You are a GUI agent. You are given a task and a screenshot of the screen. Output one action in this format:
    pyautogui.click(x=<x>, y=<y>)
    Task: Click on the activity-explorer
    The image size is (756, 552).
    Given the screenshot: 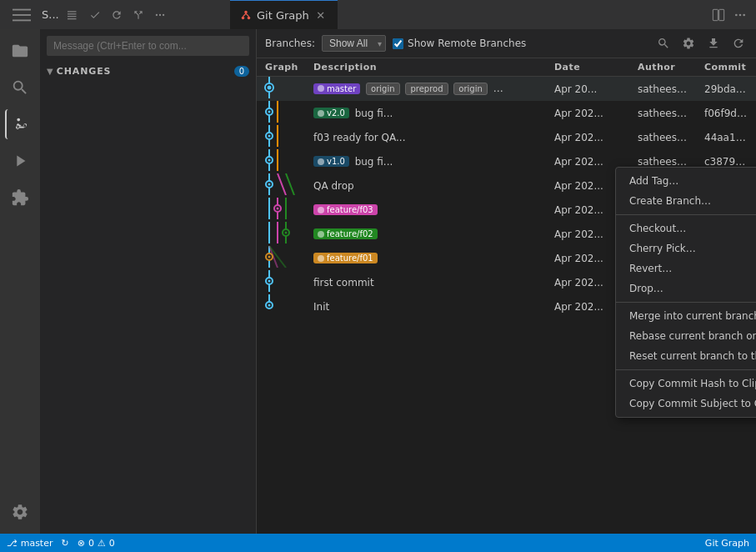 What is the action you would take?
    pyautogui.click(x=20, y=51)
    